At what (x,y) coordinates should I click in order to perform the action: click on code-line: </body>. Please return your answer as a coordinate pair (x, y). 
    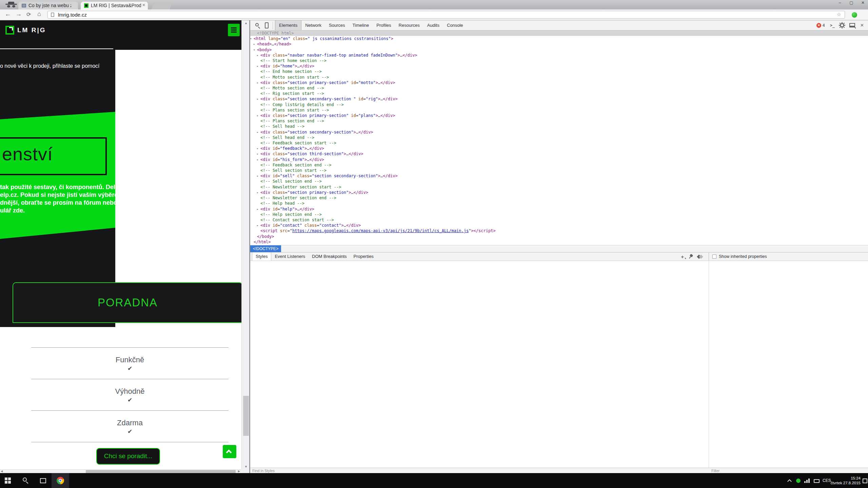
    Looking at the image, I should click on (559, 237).